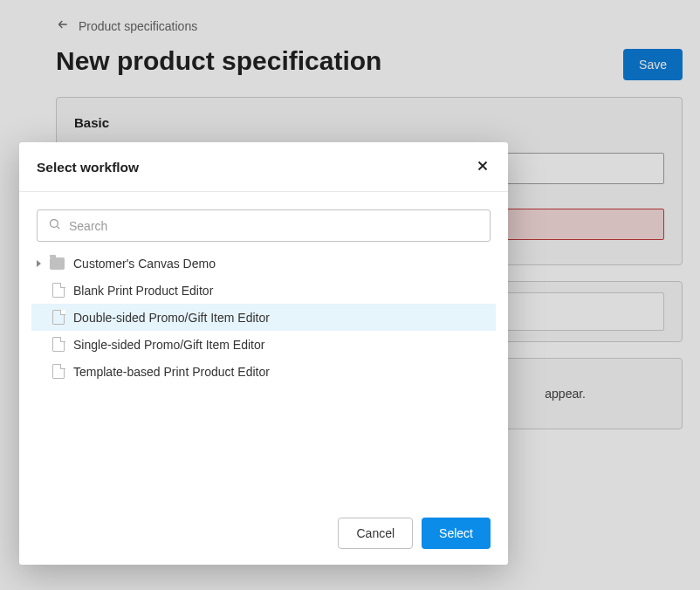 This screenshot has height=590, width=700. I want to click on tree-item-label: Template-based Print Product Editor, so click(171, 372).